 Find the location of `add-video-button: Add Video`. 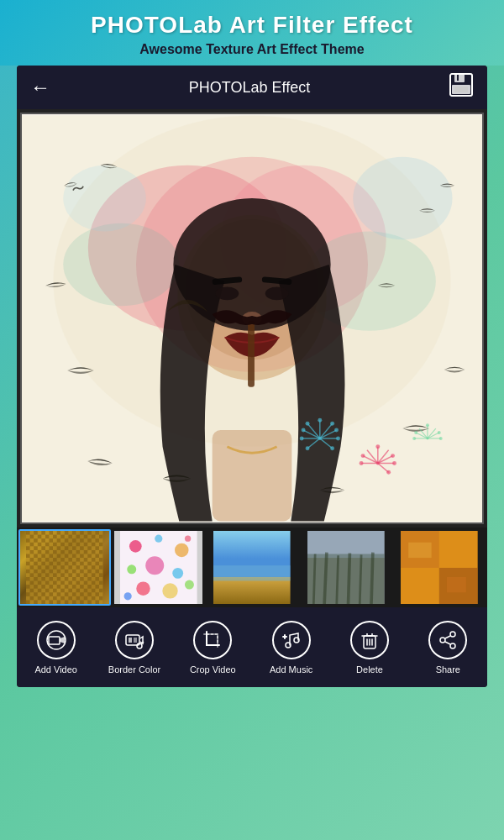

add-video-button: Add Video is located at coordinates (55, 648).